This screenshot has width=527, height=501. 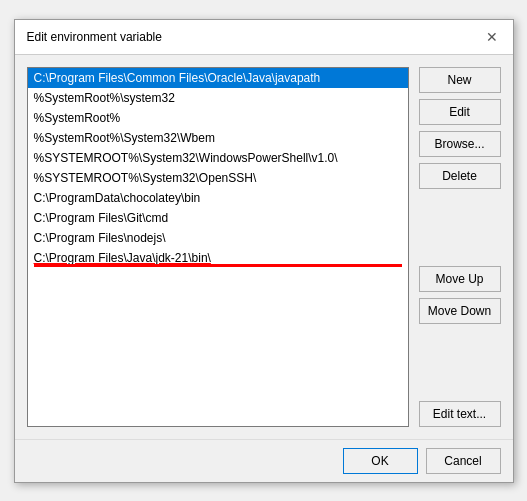 What do you see at coordinates (218, 78) in the screenshot?
I see `list-item: C:\Program Files\Common Files\Oracle\Jav…` at bounding box center [218, 78].